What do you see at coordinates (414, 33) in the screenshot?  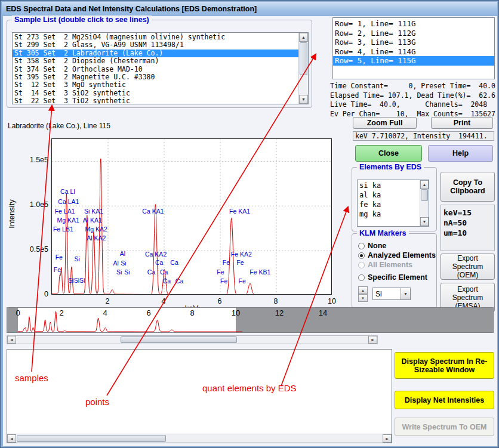 I see `line-row: Row= 2, Line= 112G` at bounding box center [414, 33].